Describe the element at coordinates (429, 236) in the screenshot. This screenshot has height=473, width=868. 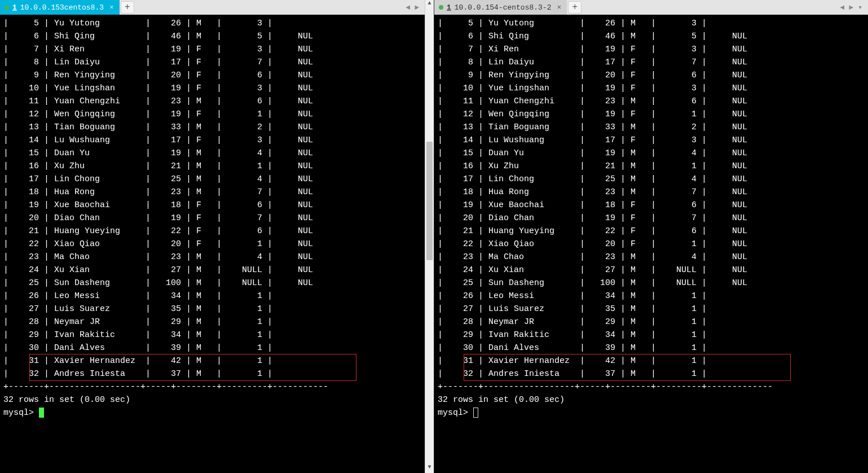
I see `scrollbar-left: ▲ ▼` at that location.